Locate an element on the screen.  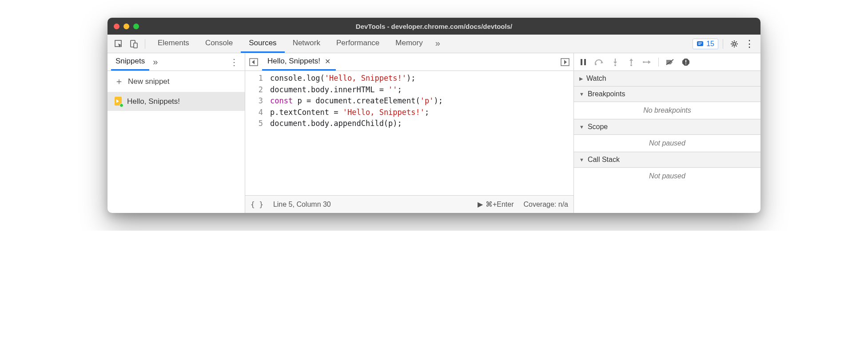
tab-label: Elements is located at coordinates (173, 43).